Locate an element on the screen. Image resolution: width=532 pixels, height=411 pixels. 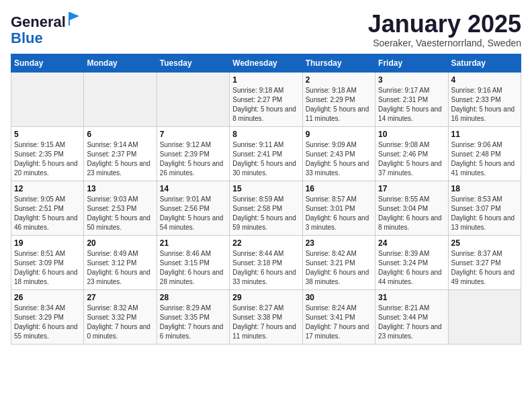
day-info: Sunrise: 8:51 AM Sunset: 3:09 PM Dayligh… is located at coordinates (47, 268).